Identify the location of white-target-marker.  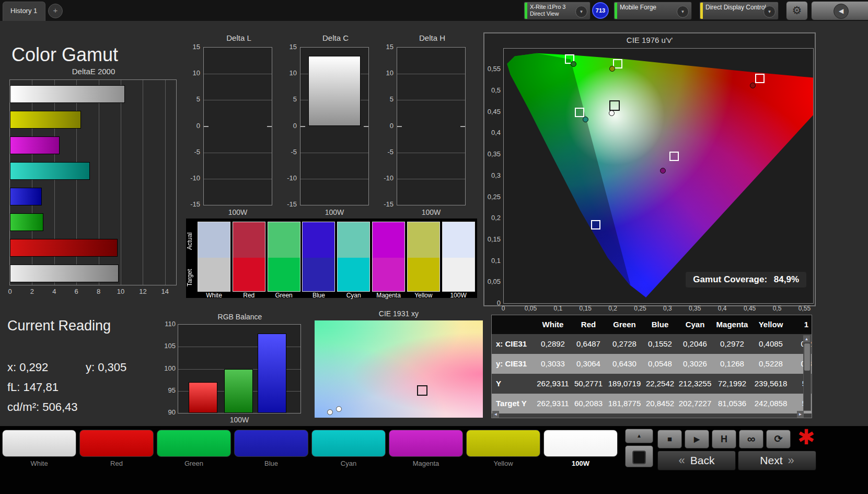
(615, 106).